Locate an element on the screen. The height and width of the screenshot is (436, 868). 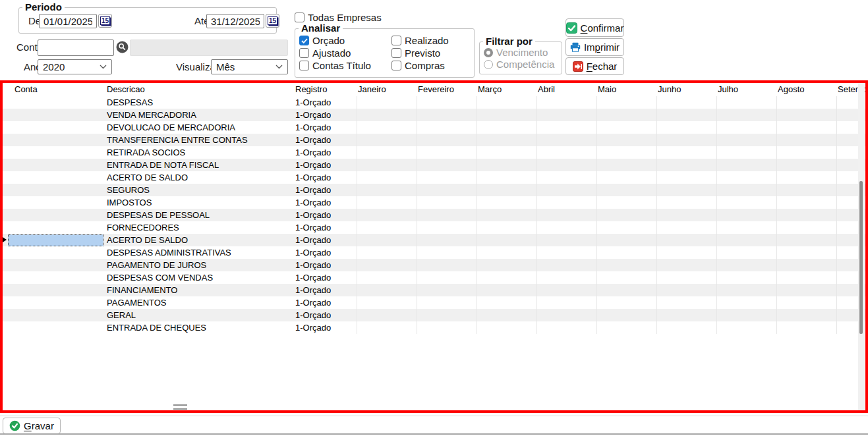
table-row: ENTRADA DE CHEQUES1-Orçado is located at coordinates (435, 328).